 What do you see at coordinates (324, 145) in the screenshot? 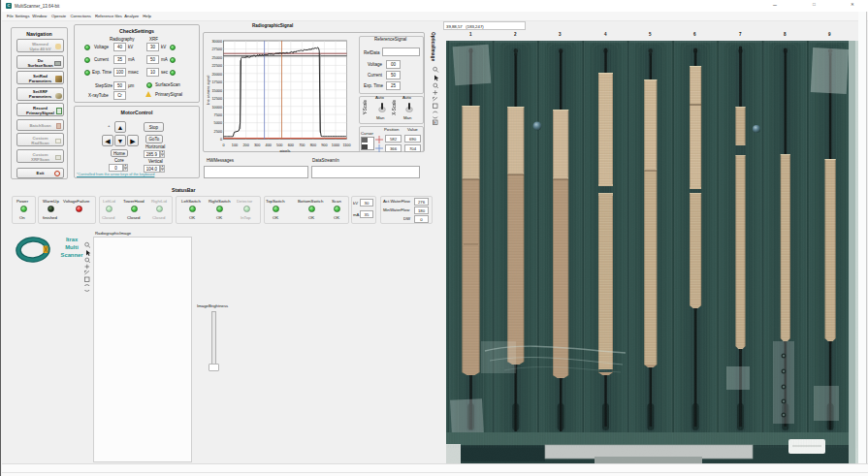
I see `svg-text: 900` at bounding box center [324, 145].